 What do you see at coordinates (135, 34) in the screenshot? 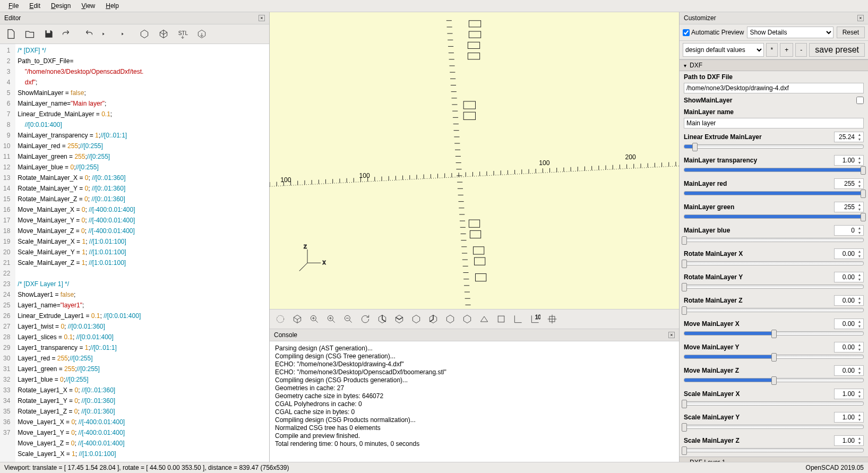
I see `editor-toolbar: STL` at bounding box center [135, 34].